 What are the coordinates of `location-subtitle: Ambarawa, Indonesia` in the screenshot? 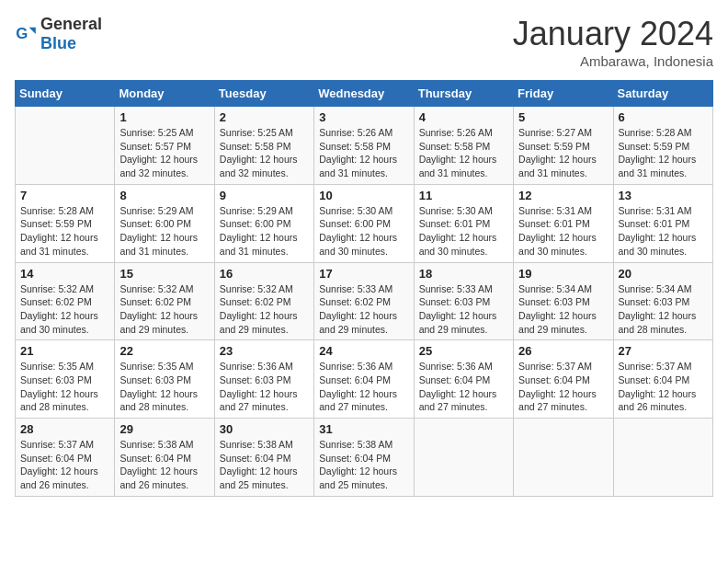 It's located at (613, 61).